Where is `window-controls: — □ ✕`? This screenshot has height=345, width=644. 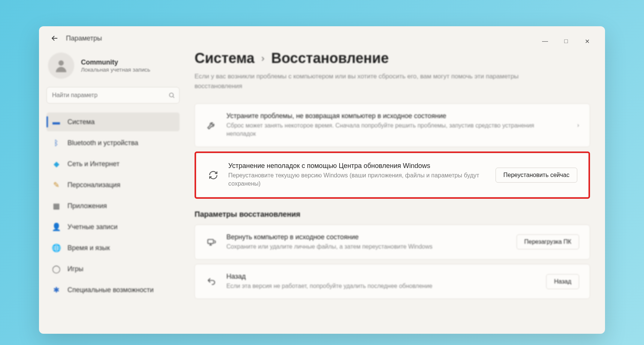 window-controls: — □ ✕ is located at coordinates (566, 41).